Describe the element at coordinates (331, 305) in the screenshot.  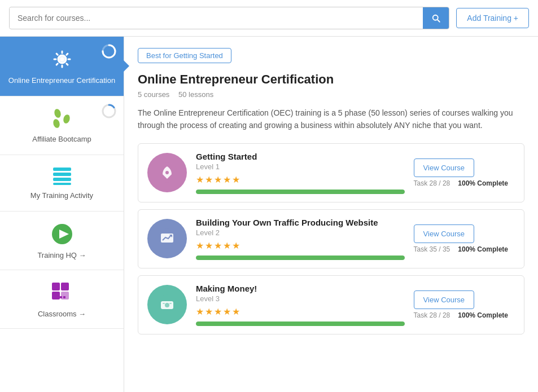
I see `course-card-making-money: Making Money! Level 3 ★ ★ ★ ★ ★` at that location.